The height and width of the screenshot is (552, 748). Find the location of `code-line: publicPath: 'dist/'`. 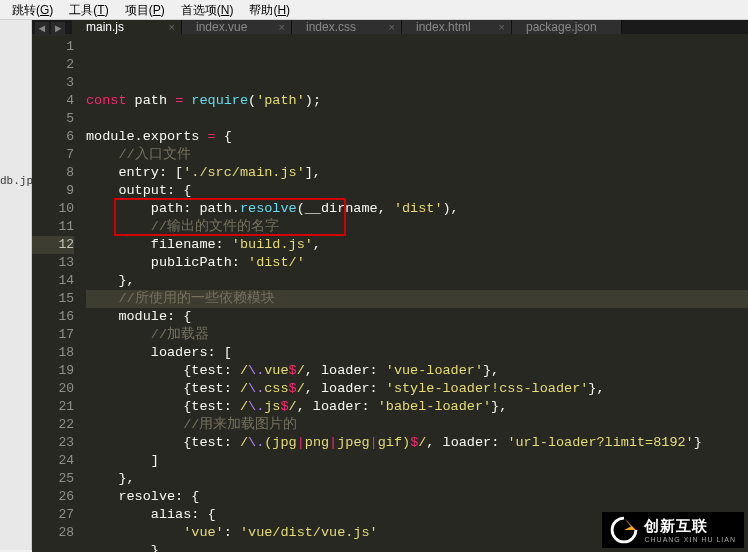

code-line: publicPath: 'dist/' is located at coordinates (417, 263).